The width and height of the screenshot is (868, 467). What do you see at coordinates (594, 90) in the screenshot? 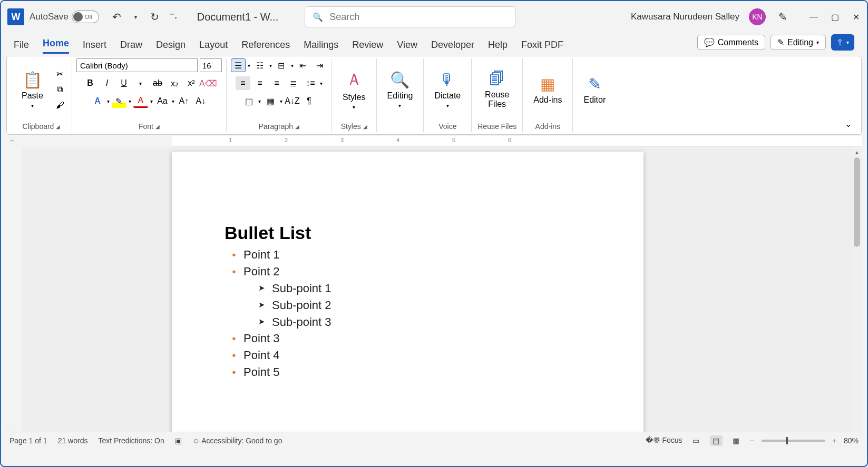
I see `editor-button: ✎ Editor` at bounding box center [594, 90].